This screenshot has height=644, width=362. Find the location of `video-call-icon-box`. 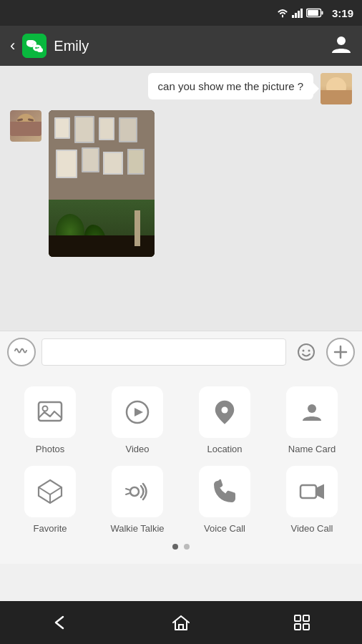

video-call-icon-box is located at coordinates (312, 492).